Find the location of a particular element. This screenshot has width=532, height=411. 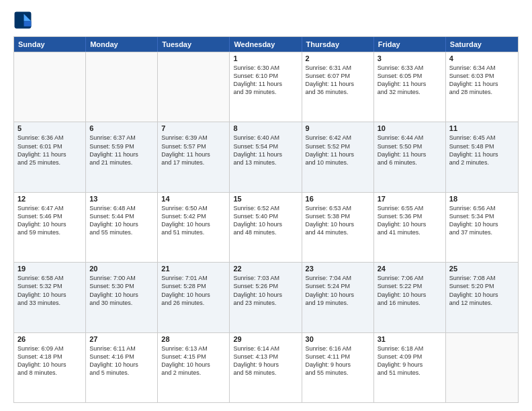

cell-info: Sunrise: 6:47 AM Sunset: 5:46 PM Dayligh… is located at coordinates (50, 220).